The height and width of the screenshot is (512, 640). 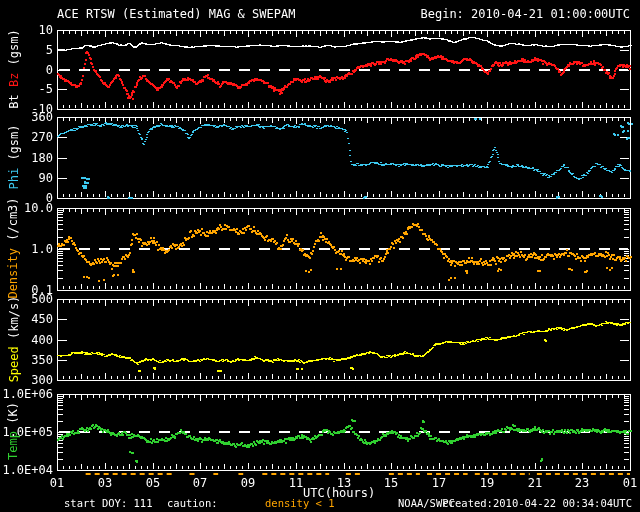 What do you see at coordinates (105, 483) in the screenshot?
I see `x-tick-label: 03` at bounding box center [105, 483].